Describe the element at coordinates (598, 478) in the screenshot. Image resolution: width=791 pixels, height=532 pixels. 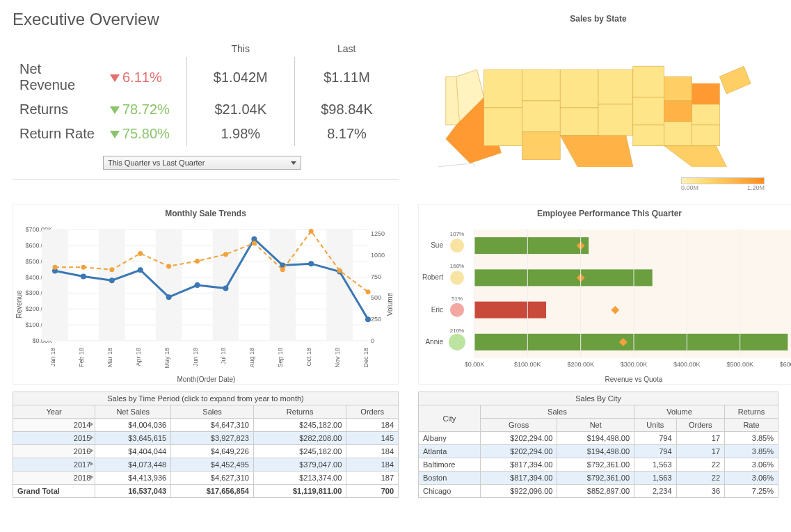
I see `table-row: Boston$817,394.00$792,361.001,563223.06%` at that location.